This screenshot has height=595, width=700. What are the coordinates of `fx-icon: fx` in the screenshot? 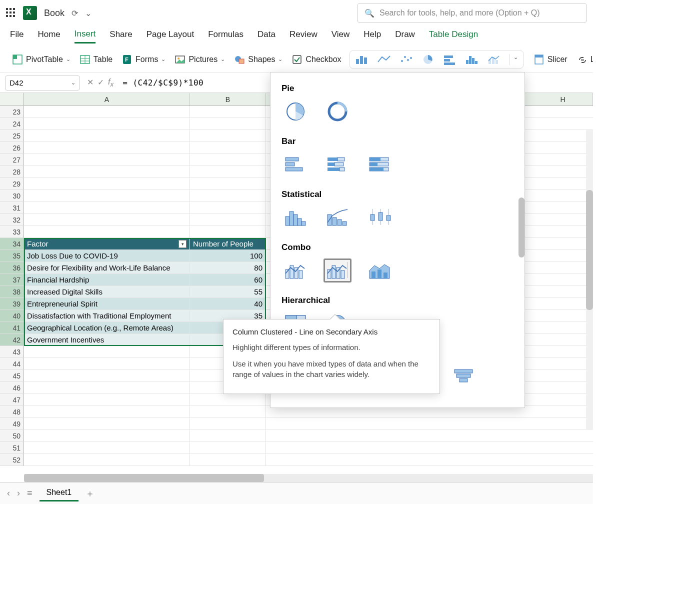 It's located at (111, 83).